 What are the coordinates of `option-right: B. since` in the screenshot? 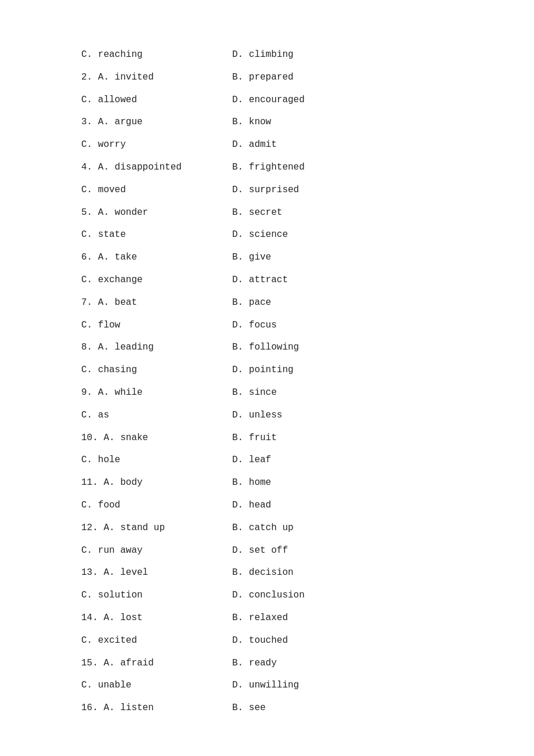 It's located at (308, 393).